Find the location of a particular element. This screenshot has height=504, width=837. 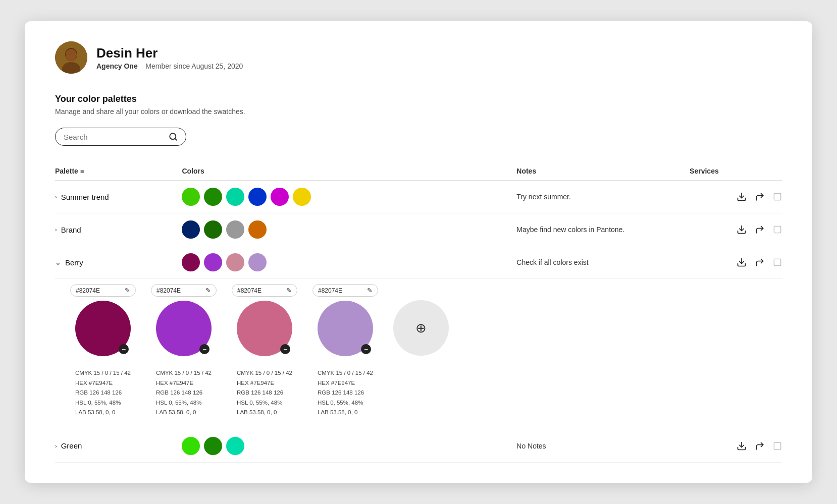

download-button-brand is located at coordinates (742, 230).